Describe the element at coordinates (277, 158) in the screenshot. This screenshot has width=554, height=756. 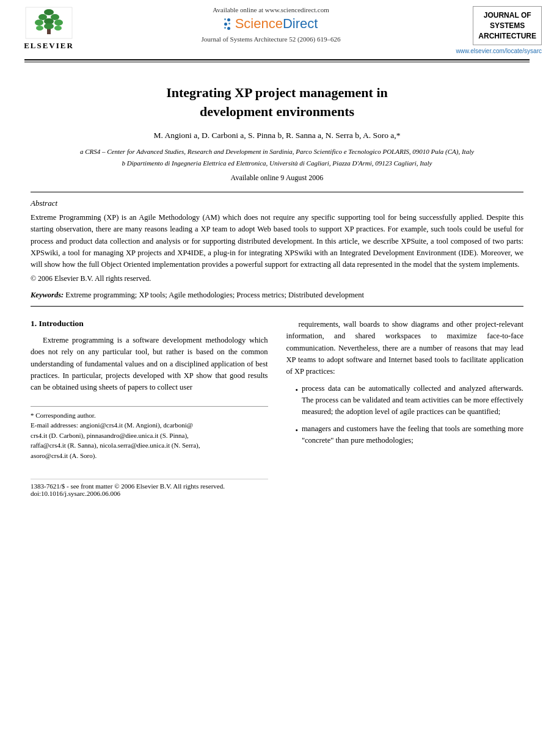
I see `affiliations: a CRS4 – Center for Advanced Studies, Re…` at that location.